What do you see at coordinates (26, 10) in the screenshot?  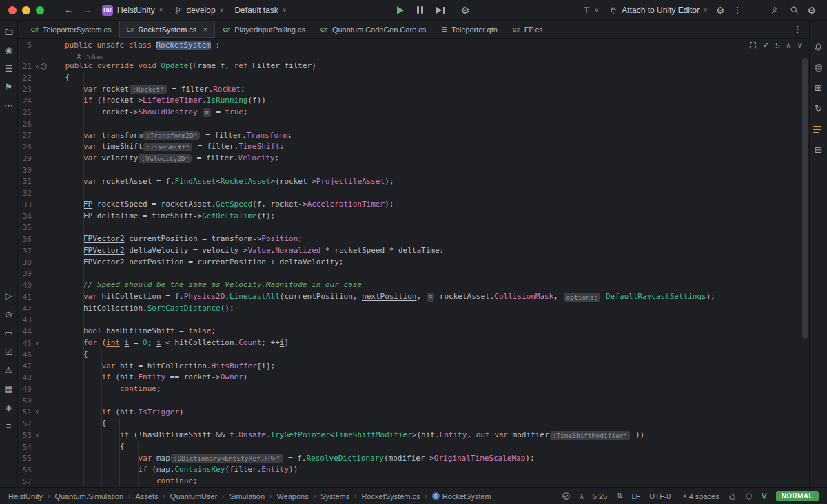 I see `minimize-window-button` at bounding box center [26, 10].